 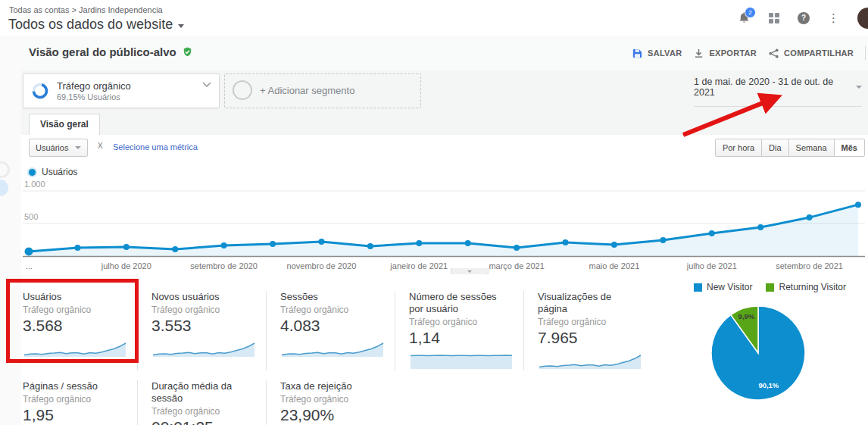 What do you see at coordinates (31, 217) in the screenshot?
I see `svg-text: 500` at bounding box center [31, 217].